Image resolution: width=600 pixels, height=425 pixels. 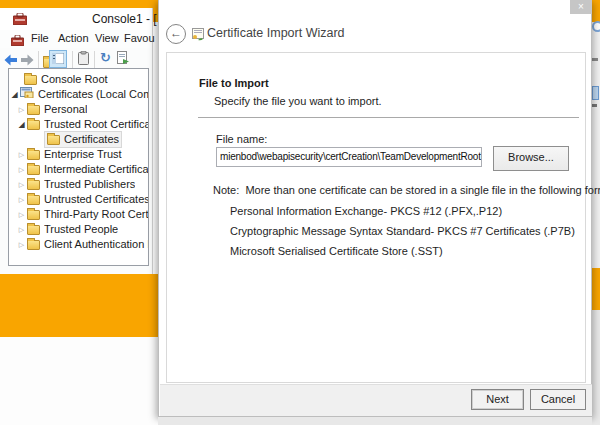 What do you see at coordinates (558, 400) in the screenshot?
I see `cancel-button: Cancel` at bounding box center [558, 400].